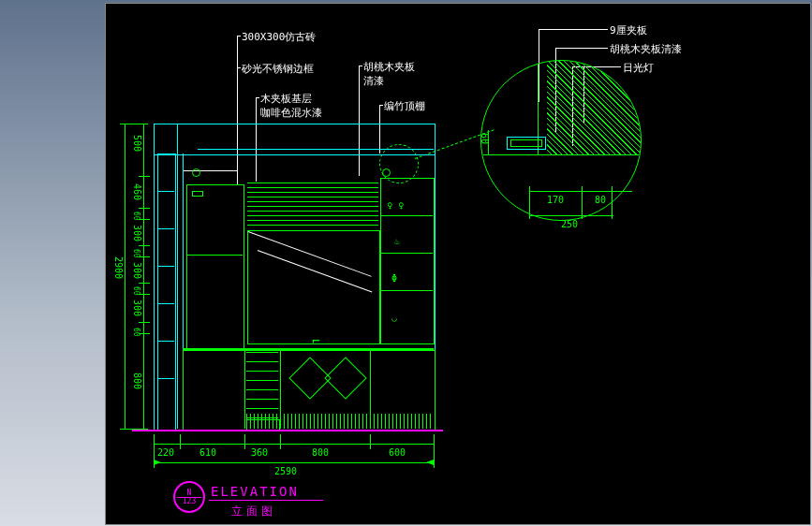 The image size is (812, 526). I want to click on dim-d1: 170, so click(555, 200).